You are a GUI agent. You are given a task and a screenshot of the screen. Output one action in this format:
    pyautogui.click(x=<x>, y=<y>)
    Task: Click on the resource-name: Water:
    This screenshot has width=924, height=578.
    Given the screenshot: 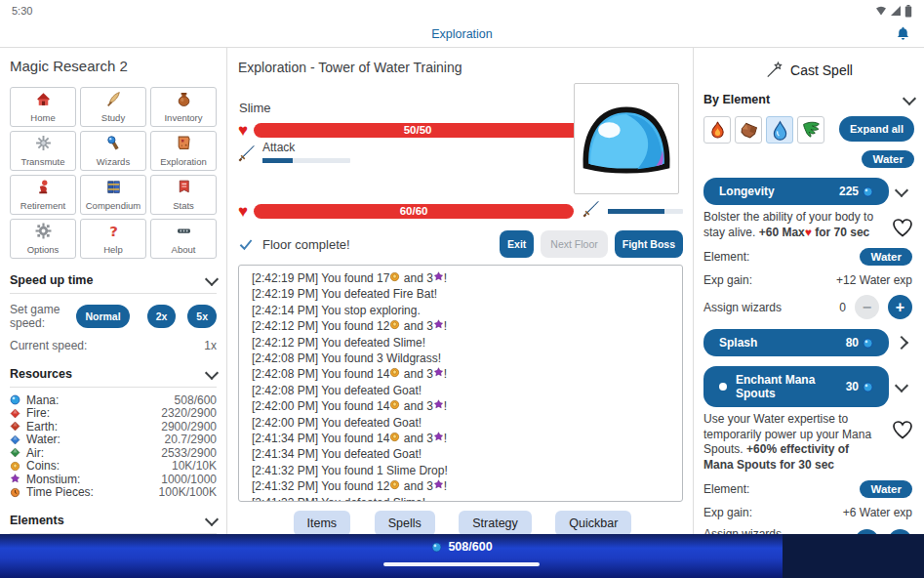 What is the action you would take?
    pyautogui.click(x=43, y=439)
    